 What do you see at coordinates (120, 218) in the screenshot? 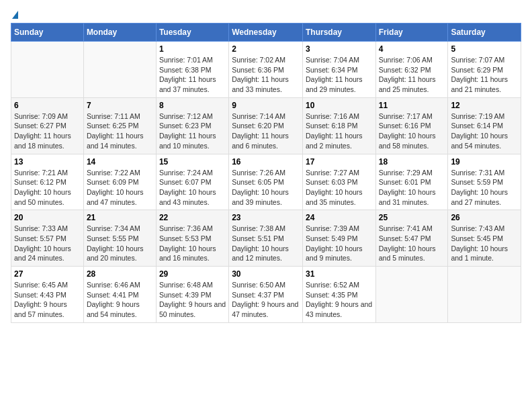
I see `day-number: 21` at bounding box center [120, 218].